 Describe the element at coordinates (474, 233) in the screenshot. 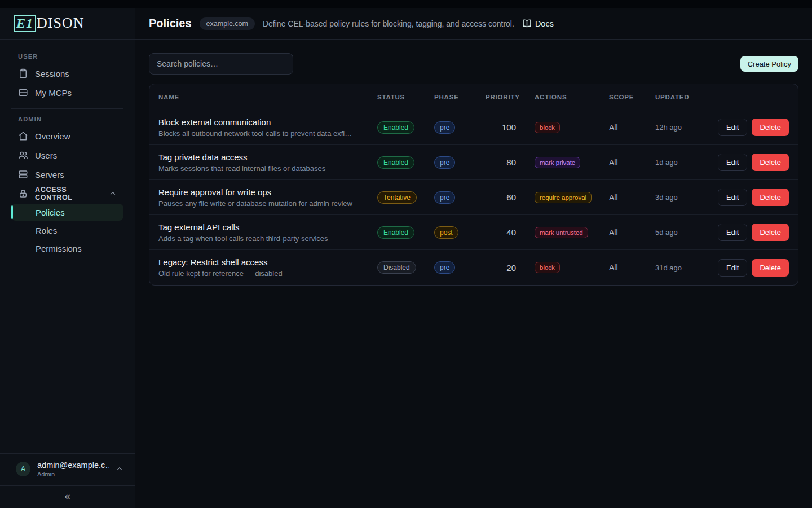

I see `table-row: Tag external API calls Adds a tag when t…` at that location.